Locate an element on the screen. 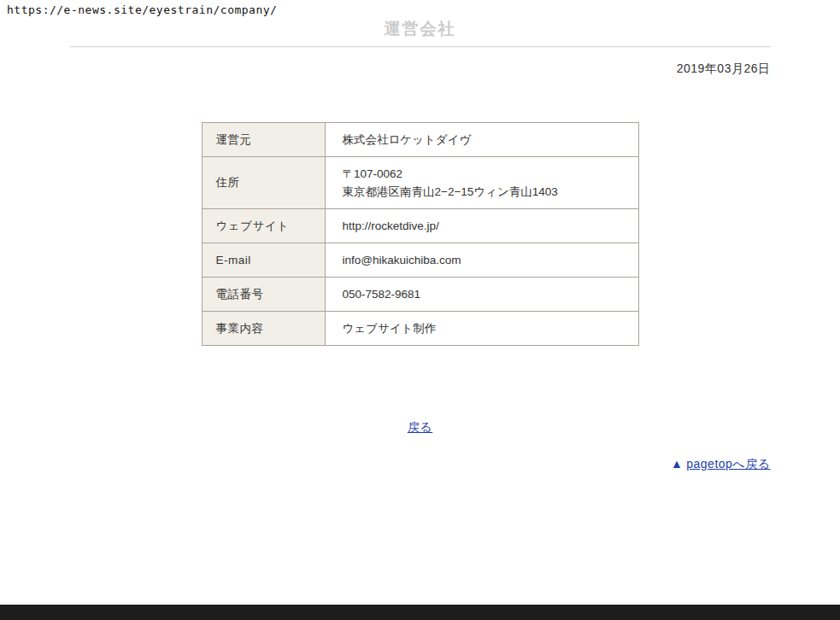  pagetop-arrow-icon: ▲ is located at coordinates (677, 464).